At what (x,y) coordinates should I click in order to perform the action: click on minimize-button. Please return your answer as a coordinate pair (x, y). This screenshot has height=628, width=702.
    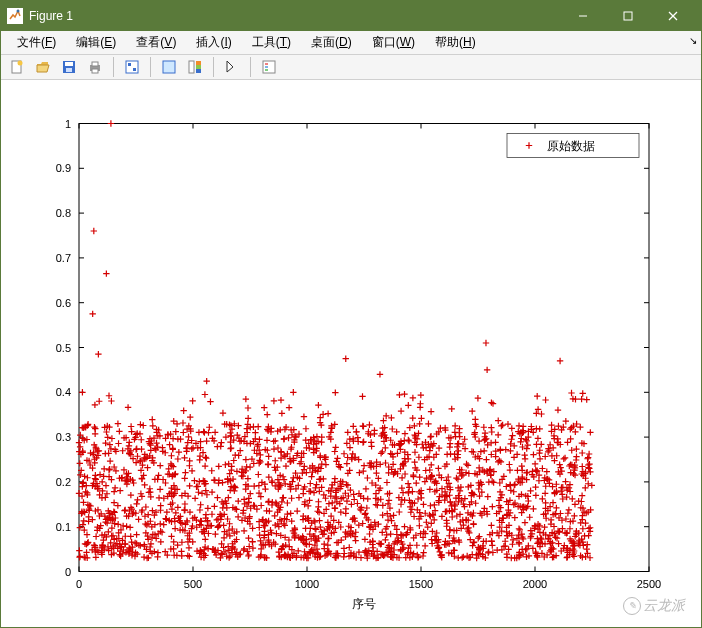
    Looking at the image, I should click on (582, 16).